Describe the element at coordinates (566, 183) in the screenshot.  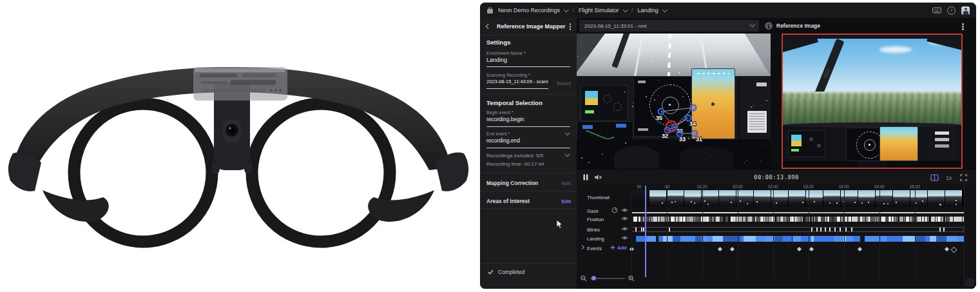
I see `mapping-correction-edit-button: Edit` at that location.